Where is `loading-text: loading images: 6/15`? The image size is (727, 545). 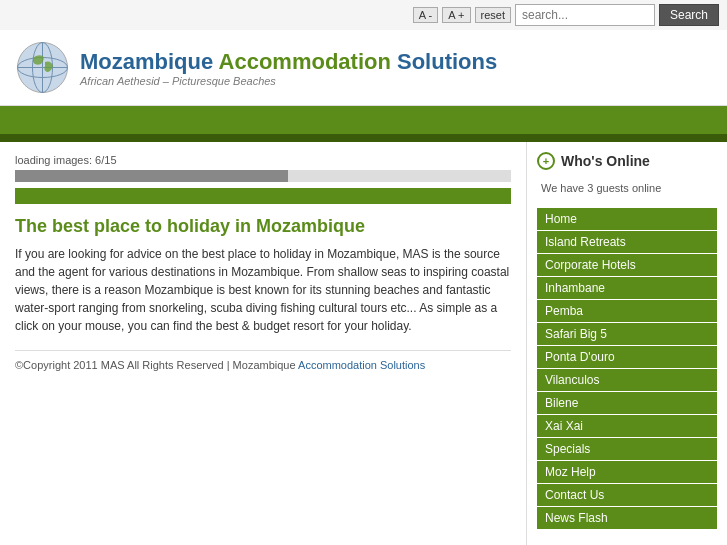 loading-text: loading images: 6/15 is located at coordinates (263, 160).